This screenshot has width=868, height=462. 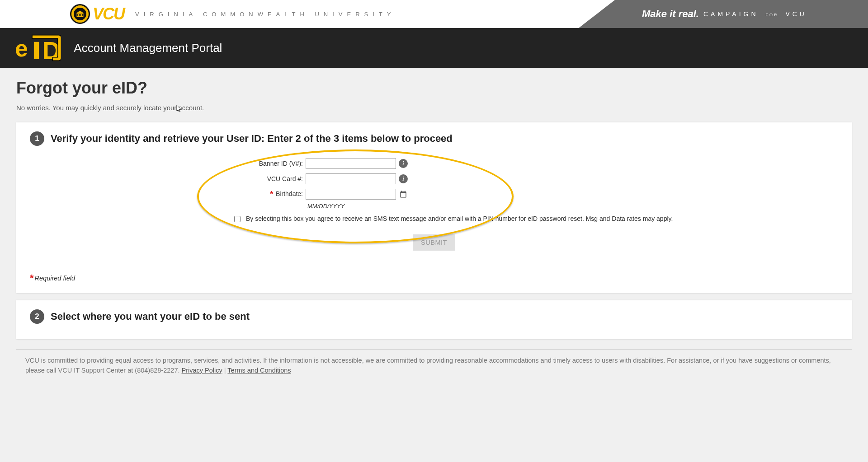 I want to click on calendar-icon, so click(x=403, y=194).